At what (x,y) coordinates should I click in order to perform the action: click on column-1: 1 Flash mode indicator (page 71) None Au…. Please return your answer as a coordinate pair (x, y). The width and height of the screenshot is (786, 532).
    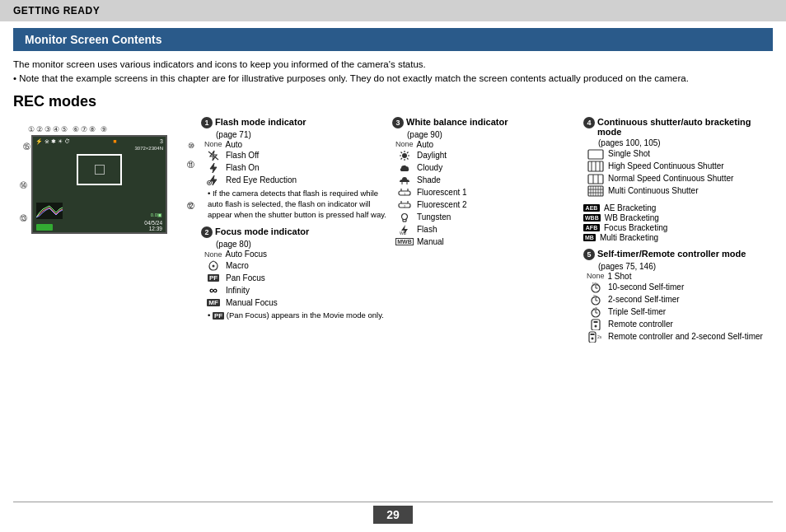
    Looking at the image, I should click on (296, 233).